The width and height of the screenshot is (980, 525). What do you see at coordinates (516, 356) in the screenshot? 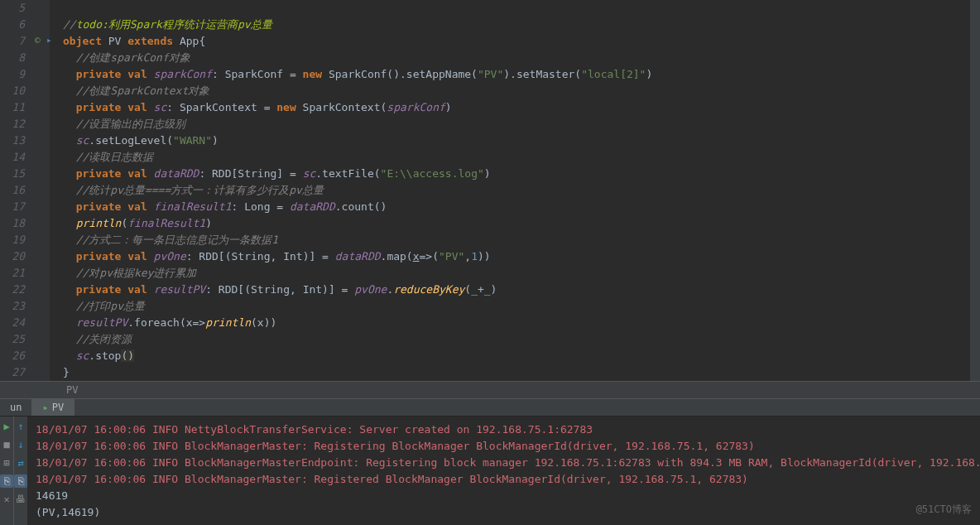
I see `code-line: sc.stop()` at bounding box center [516, 356].